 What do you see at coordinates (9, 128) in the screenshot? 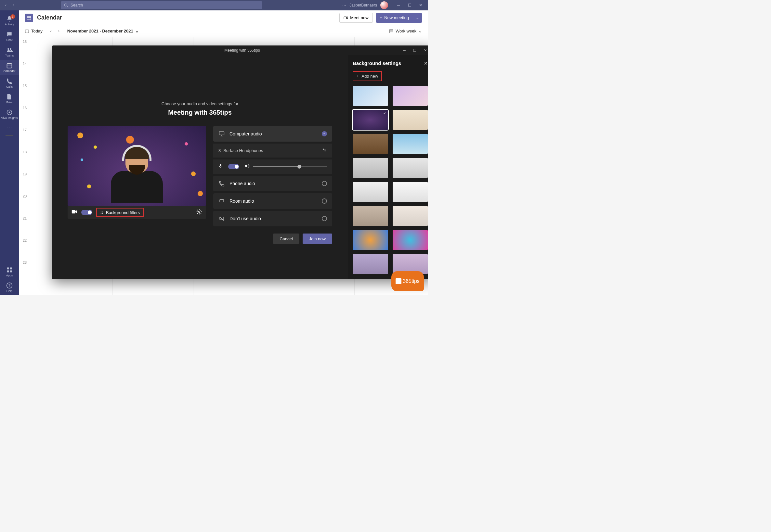
I see `rail-more-icon: ⋯` at bounding box center [9, 128].